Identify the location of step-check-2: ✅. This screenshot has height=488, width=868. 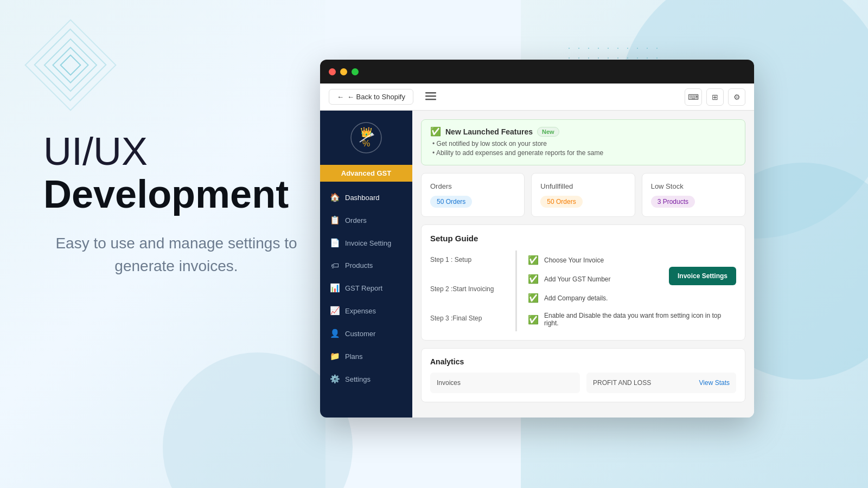
(533, 279).